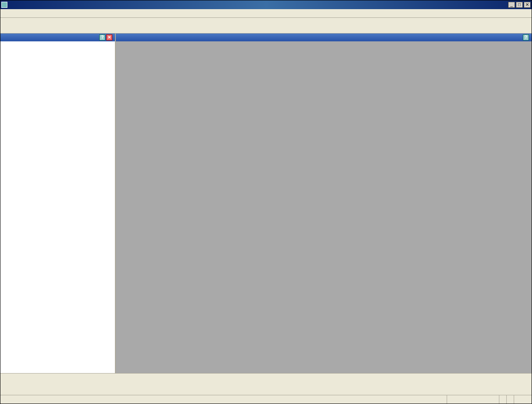  I want to click on pane-help-button: ?, so click(102, 37).